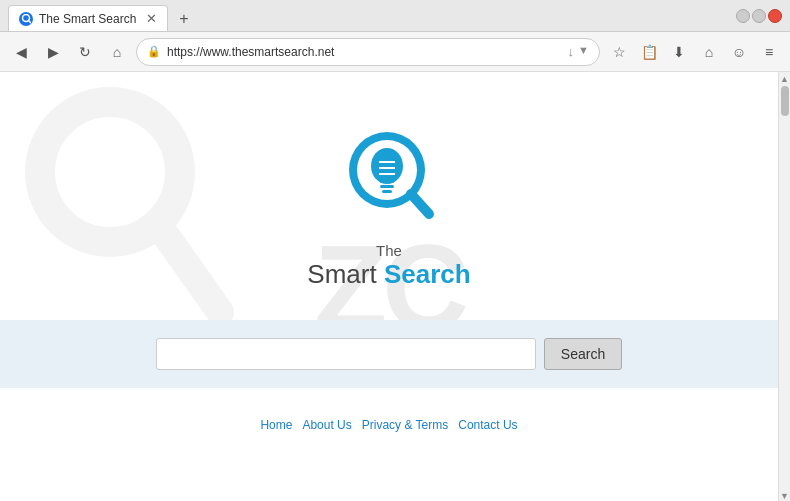 This screenshot has height=501, width=790. What do you see at coordinates (88, 19) in the screenshot?
I see `tab-title: The Smart Search` at bounding box center [88, 19].